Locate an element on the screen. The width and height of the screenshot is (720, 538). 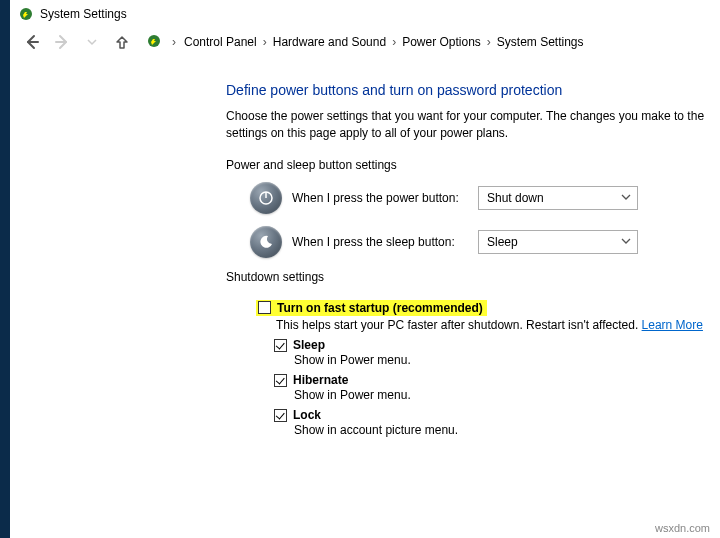
window-title: System Settings is located at coordinates (84, 14).